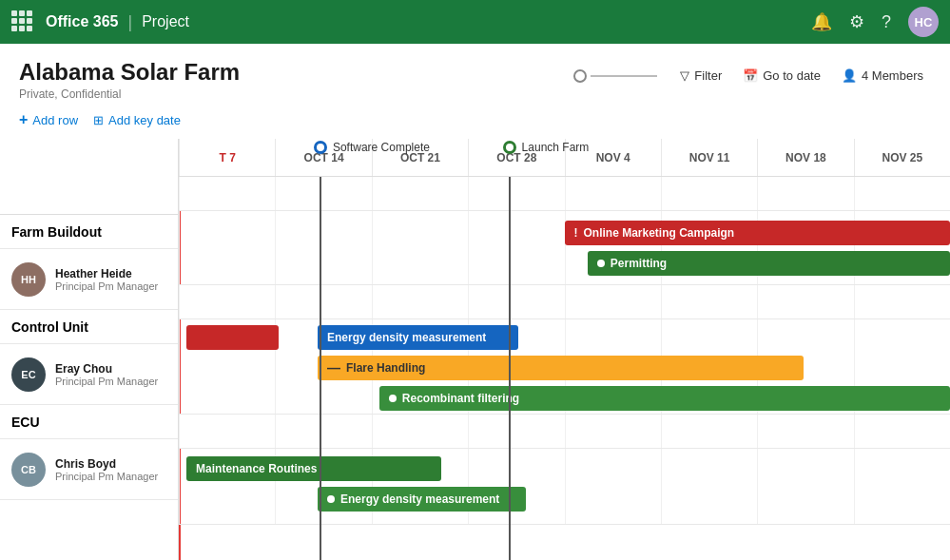 The height and width of the screenshot is (560, 950). I want to click on task-dot-energy-ecu, so click(331, 499).